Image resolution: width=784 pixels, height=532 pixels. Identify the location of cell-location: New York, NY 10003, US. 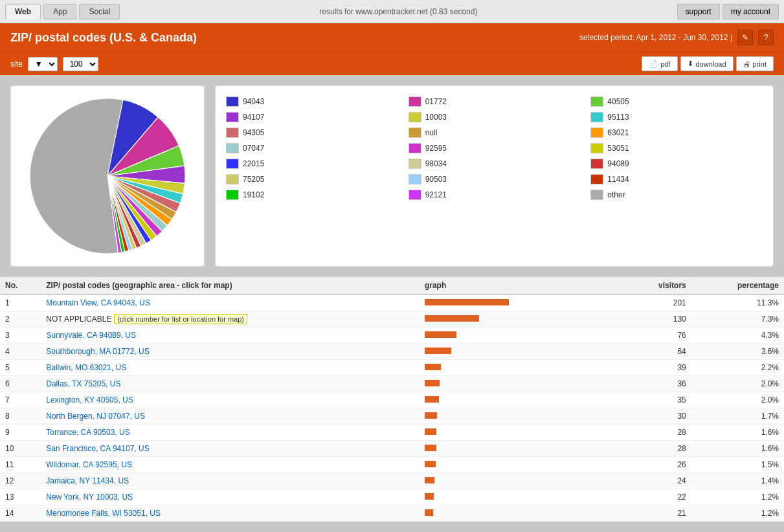
(230, 497).